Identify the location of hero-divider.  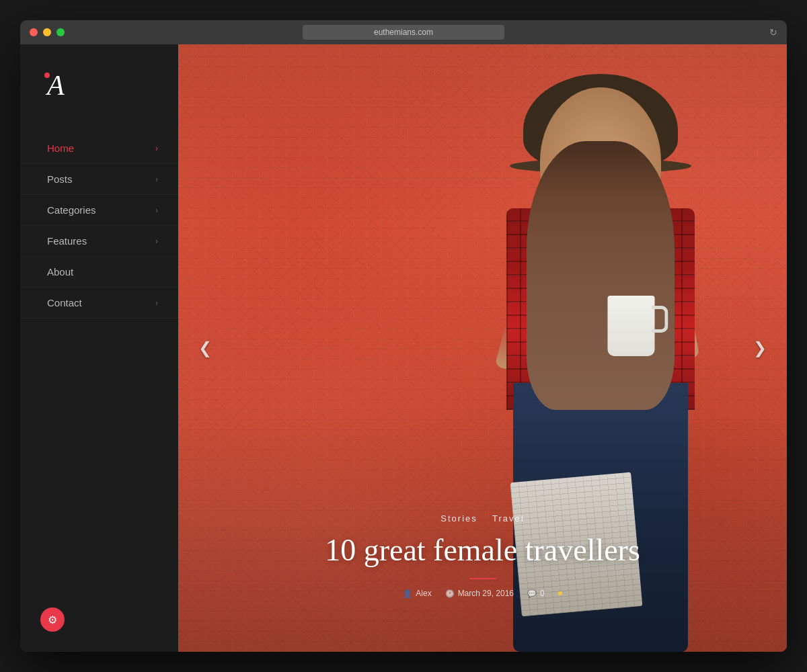
(483, 579).